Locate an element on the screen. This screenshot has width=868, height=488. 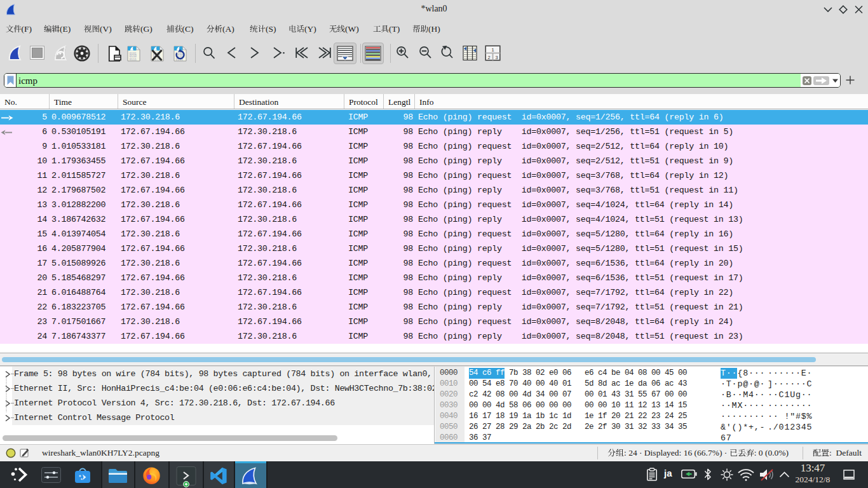
svg-text: 0111 is located at coordinates (133, 60).